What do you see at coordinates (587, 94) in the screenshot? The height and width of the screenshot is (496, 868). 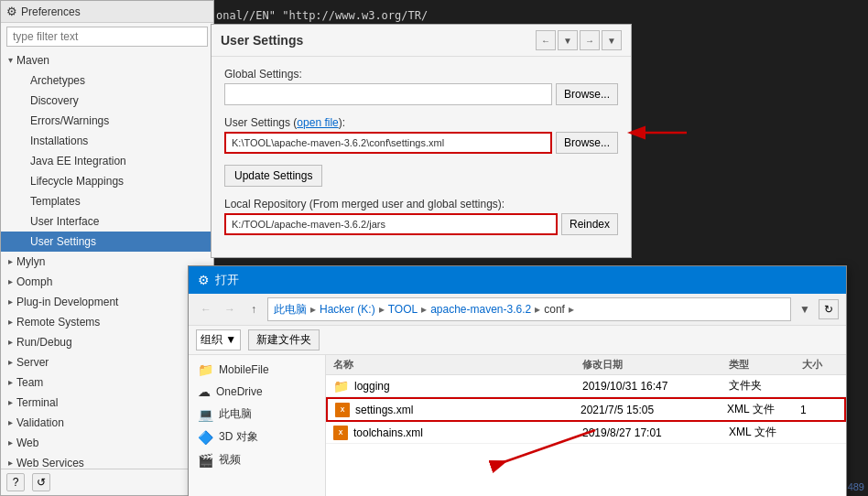 I see `global-browse-button: Browse...` at bounding box center [587, 94].